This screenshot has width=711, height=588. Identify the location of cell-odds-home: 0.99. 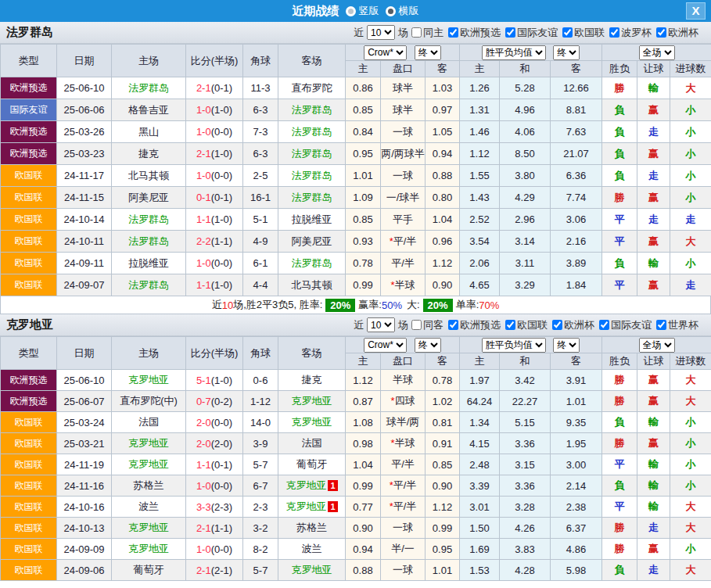
(363, 285).